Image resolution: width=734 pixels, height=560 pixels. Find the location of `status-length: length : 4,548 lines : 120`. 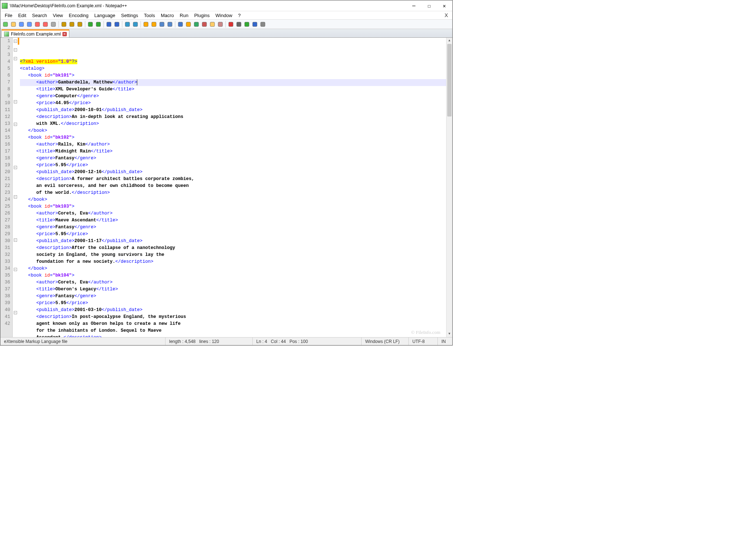

status-length: length : 4,548 lines : 120 is located at coordinates (209, 341).